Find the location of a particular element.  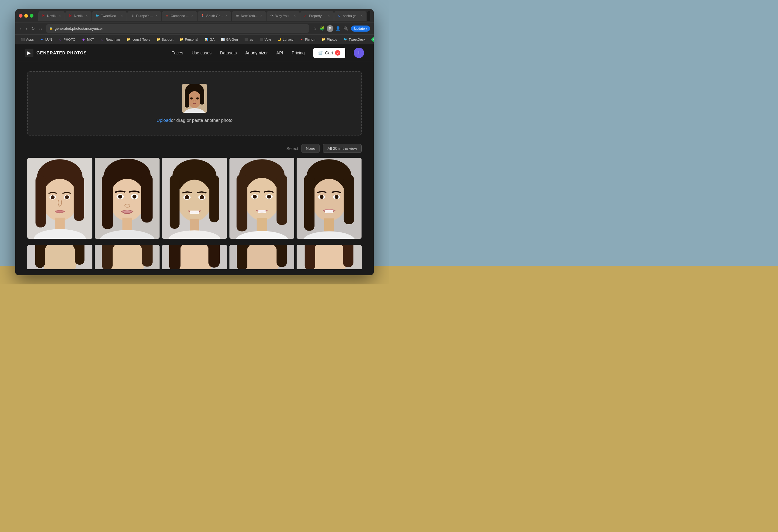

nav-pricing: Pricing is located at coordinates (299, 53).